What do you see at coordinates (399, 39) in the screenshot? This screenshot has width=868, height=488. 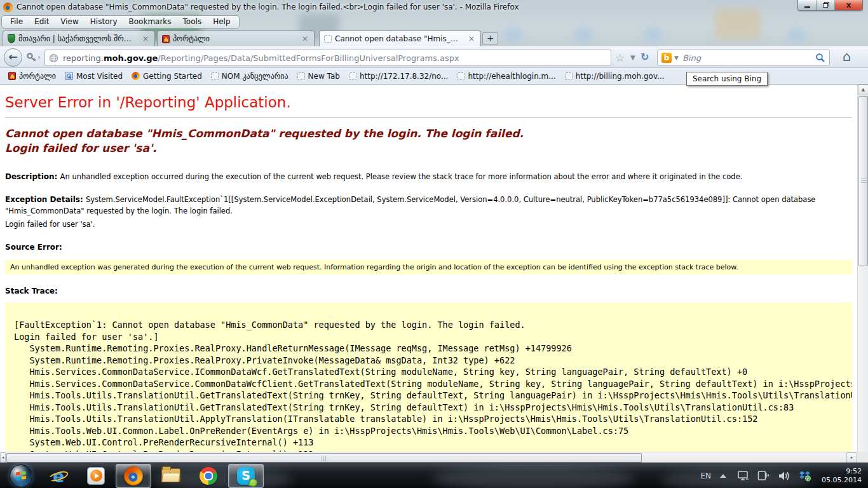 I see `tab-label: Cannot open database "Hmis_Comm...` at bounding box center [399, 39].